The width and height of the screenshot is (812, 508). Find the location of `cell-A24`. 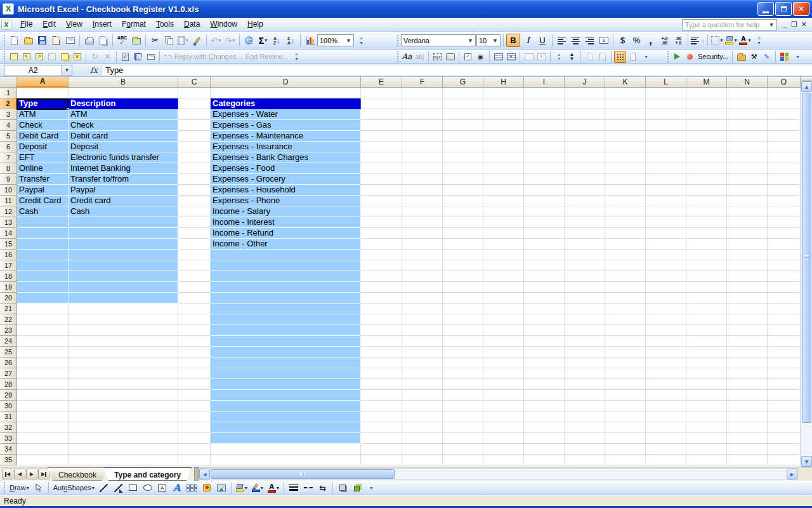

cell-A24 is located at coordinates (43, 342).